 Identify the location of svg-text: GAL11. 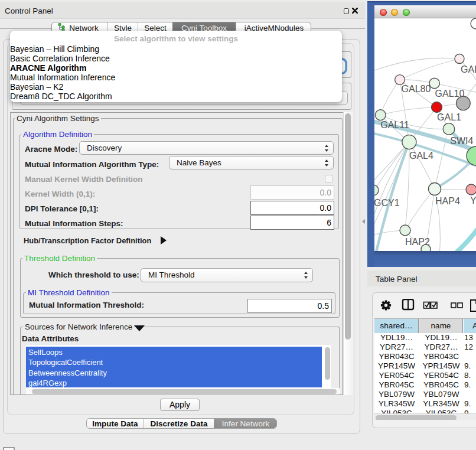
(395, 125).